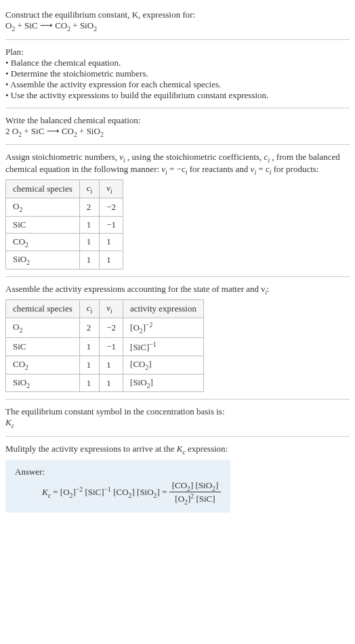 Image resolution: width=355 pixels, height=644 pixels. I want to click on plan-bullet: • Determine the stoichiometric numbers., so click(178, 74).